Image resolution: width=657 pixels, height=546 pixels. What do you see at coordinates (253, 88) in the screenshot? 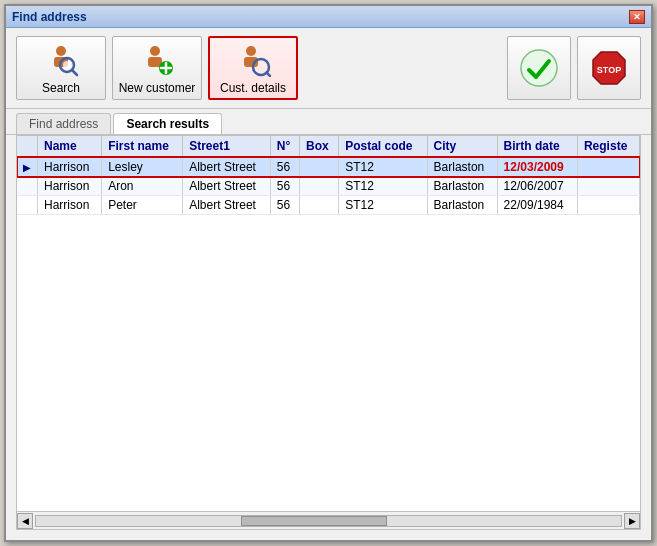
I see `cust-details-button-label: Cust. details` at bounding box center [253, 88].